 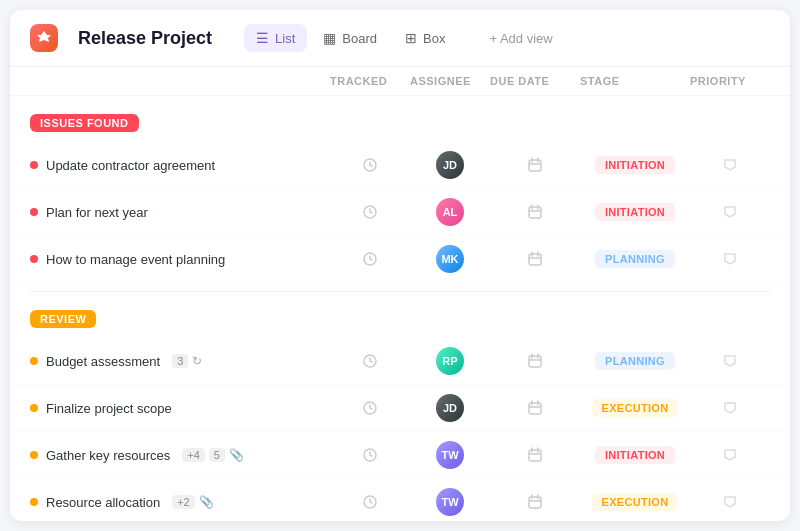 I want to click on section-divider, so click(x=400, y=292).